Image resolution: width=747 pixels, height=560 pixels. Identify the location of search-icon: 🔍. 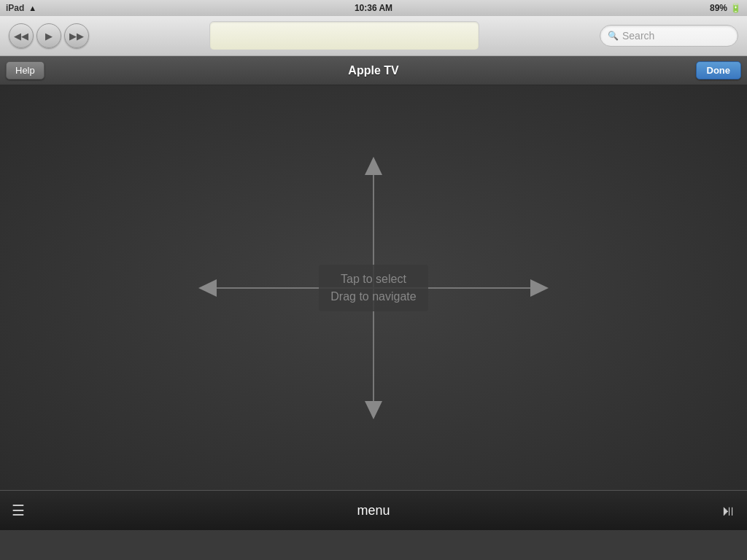
(613, 36).